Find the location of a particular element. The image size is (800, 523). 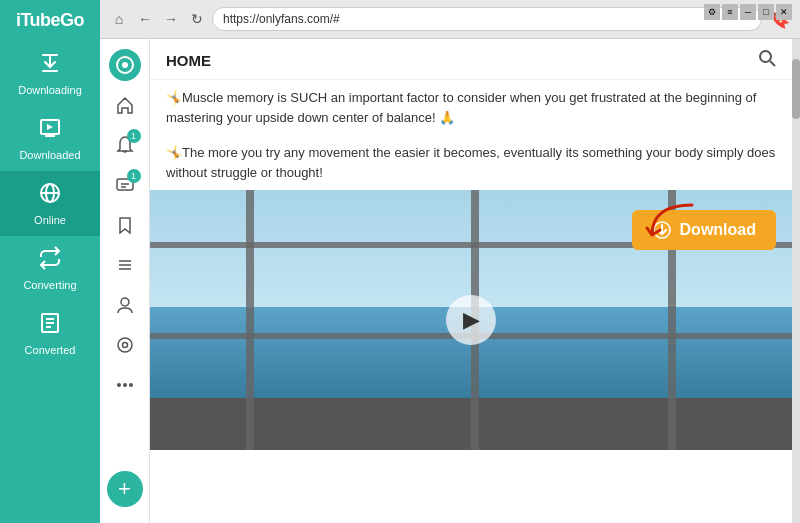

left-nav: 1 1 + is located at coordinates (125, 281).